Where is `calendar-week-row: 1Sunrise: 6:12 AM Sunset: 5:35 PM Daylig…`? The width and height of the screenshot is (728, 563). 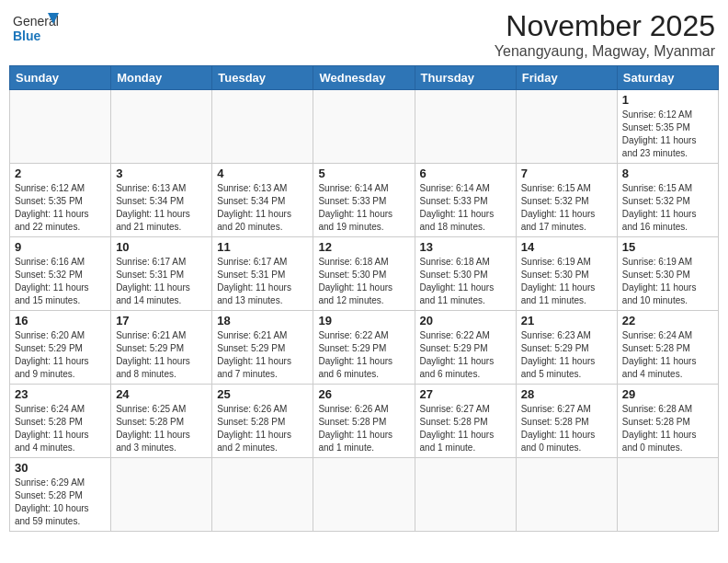
calendar-week-row: 1Sunrise: 6:12 AM Sunset: 5:35 PM Daylig… is located at coordinates (364, 127).